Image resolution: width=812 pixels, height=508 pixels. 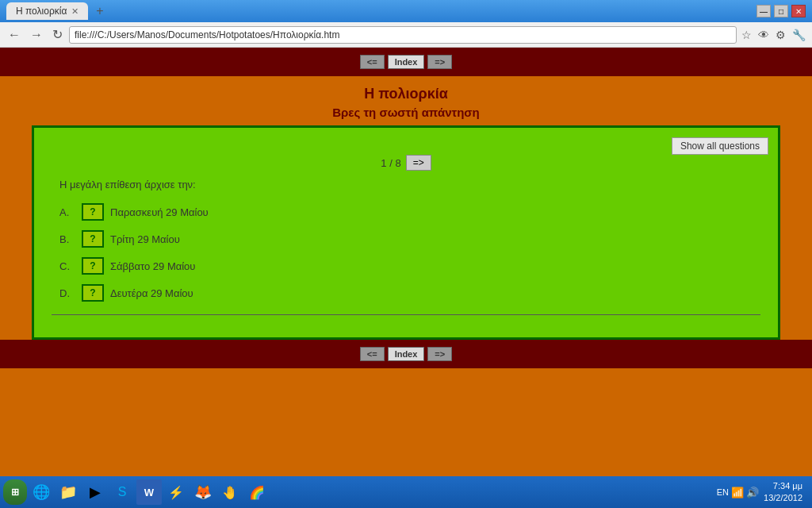 What do you see at coordinates (36, 35) in the screenshot?
I see `forward-button: →` at bounding box center [36, 35].